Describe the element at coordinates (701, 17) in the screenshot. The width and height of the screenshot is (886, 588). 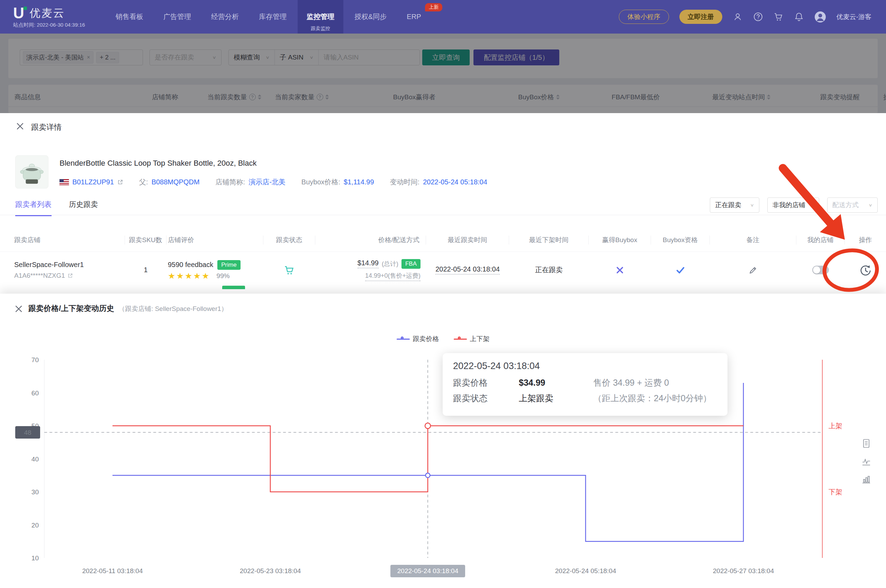
I see `register-button: 立即注册` at that location.